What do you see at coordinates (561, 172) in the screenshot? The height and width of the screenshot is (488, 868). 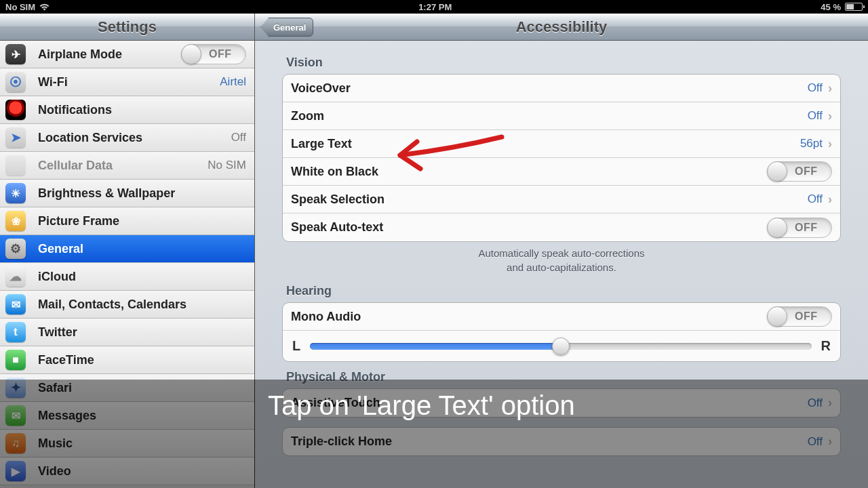 I see `row-white-on-black: White on Black OFF` at bounding box center [561, 172].